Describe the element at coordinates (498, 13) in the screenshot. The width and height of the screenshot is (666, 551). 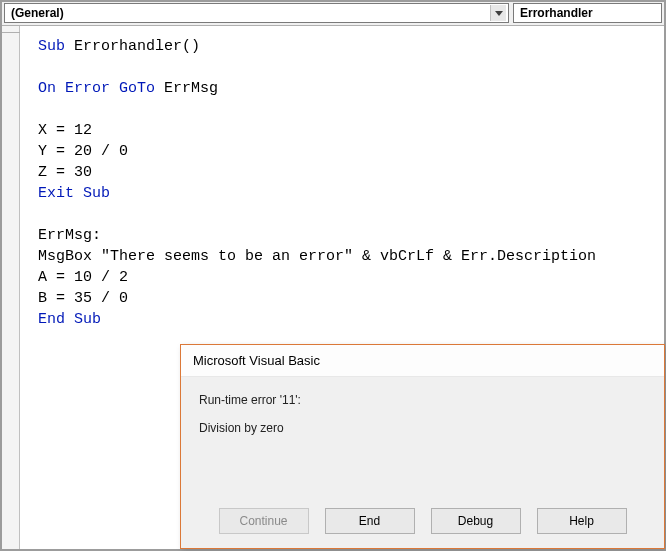
I see `chevron-down-icon` at that location.